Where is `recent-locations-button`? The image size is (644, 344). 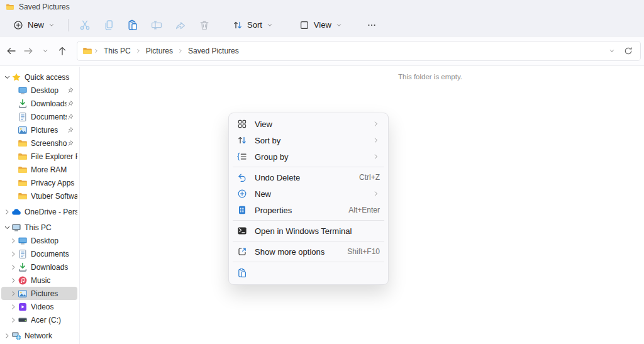
recent-locations-button is located at coordinates (45, 51).